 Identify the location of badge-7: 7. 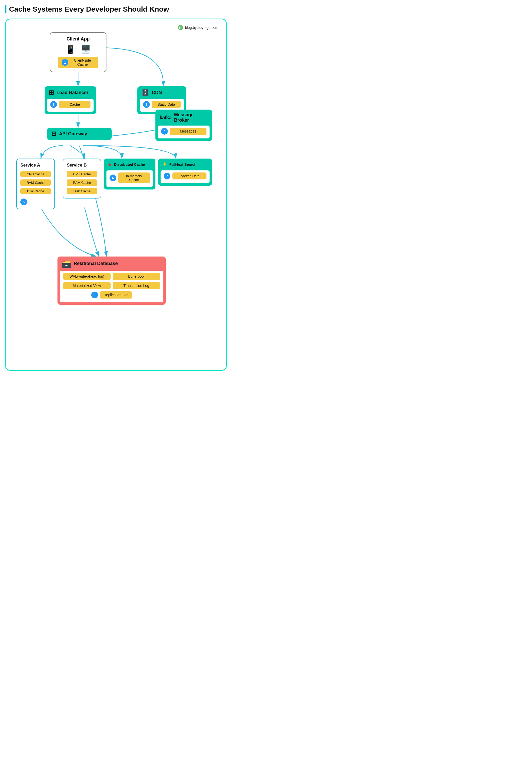
(167, 176).